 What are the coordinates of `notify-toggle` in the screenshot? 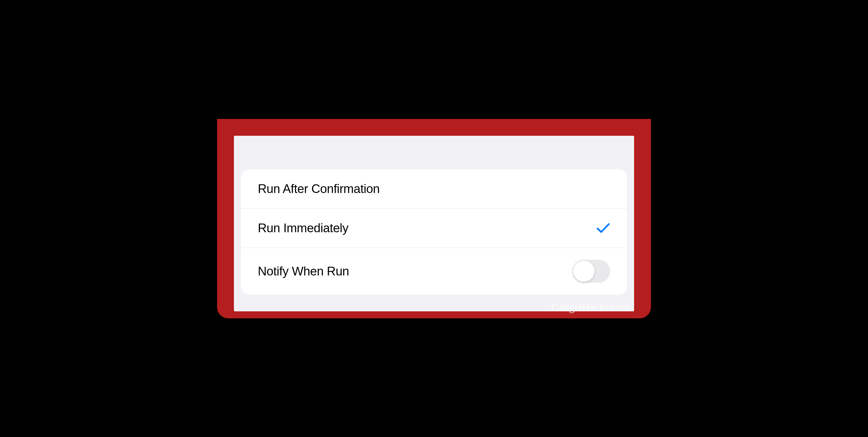 It's located at (591, 271).